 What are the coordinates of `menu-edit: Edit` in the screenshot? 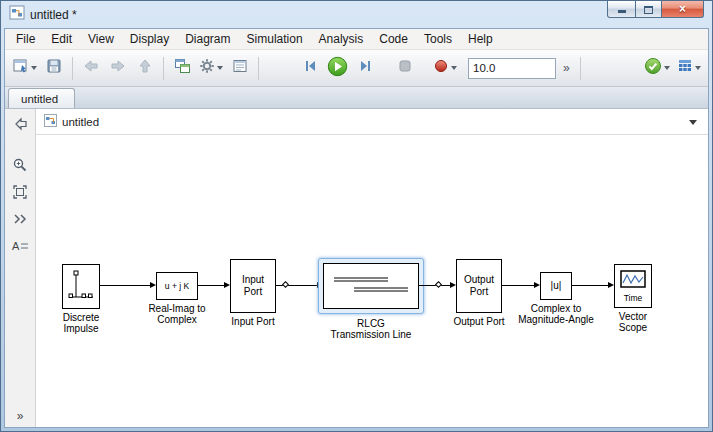 It's located at (62, 39).